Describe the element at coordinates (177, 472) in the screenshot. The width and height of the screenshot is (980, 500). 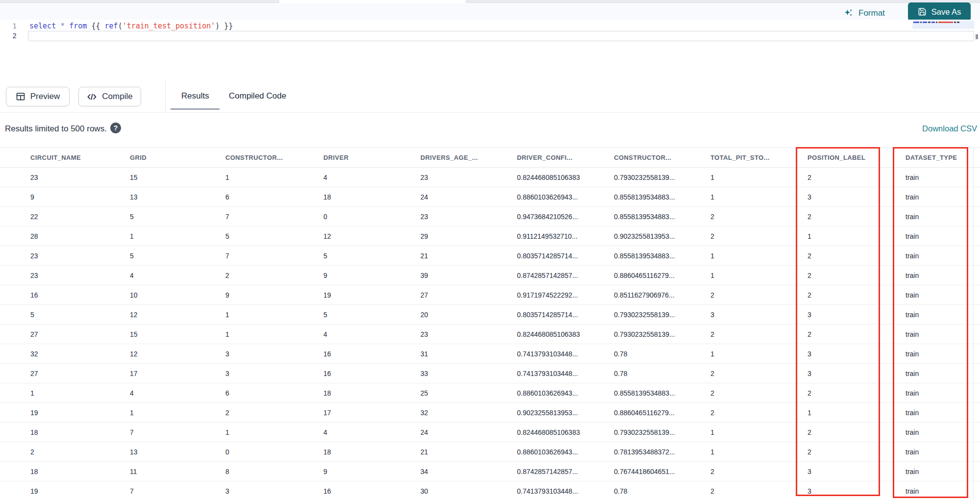
I see `table-cell: 11` at that location.